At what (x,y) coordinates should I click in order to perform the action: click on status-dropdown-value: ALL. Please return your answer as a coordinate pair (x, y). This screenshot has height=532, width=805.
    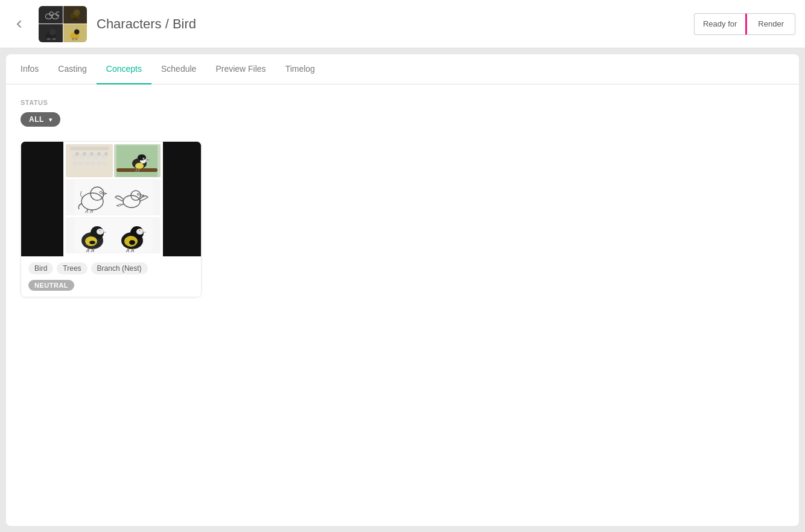
    Looking at the image, I should click on (36, 119).